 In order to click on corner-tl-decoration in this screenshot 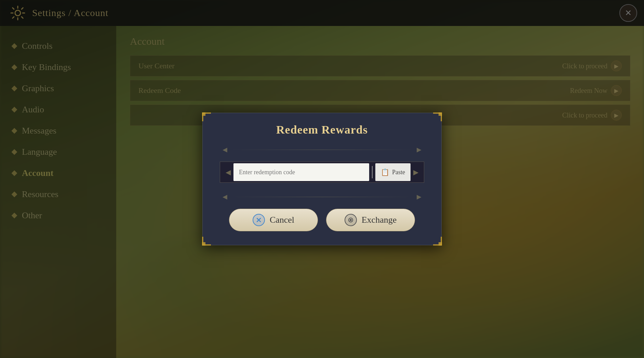, I will do `click(207, 117)`.